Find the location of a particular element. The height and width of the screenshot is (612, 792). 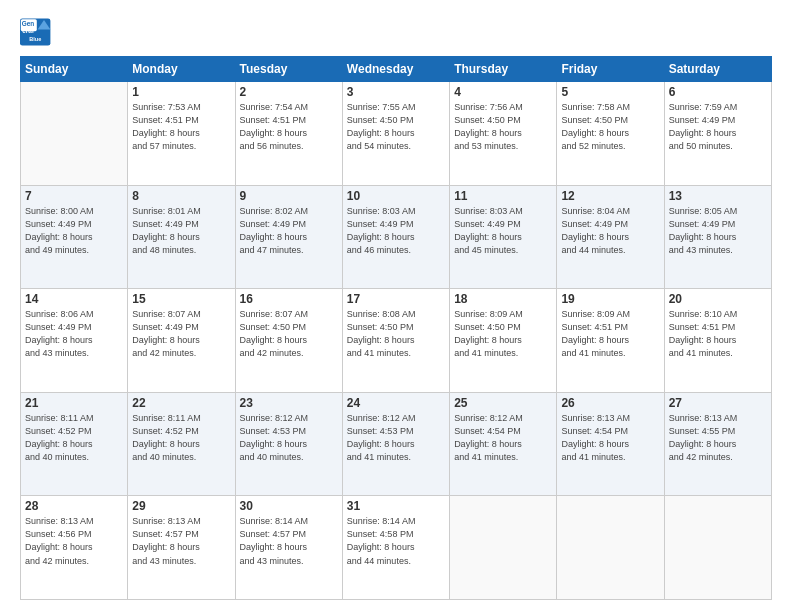

daylight-text-cont: and 47 minutes. is located at coordinates (289, 250).